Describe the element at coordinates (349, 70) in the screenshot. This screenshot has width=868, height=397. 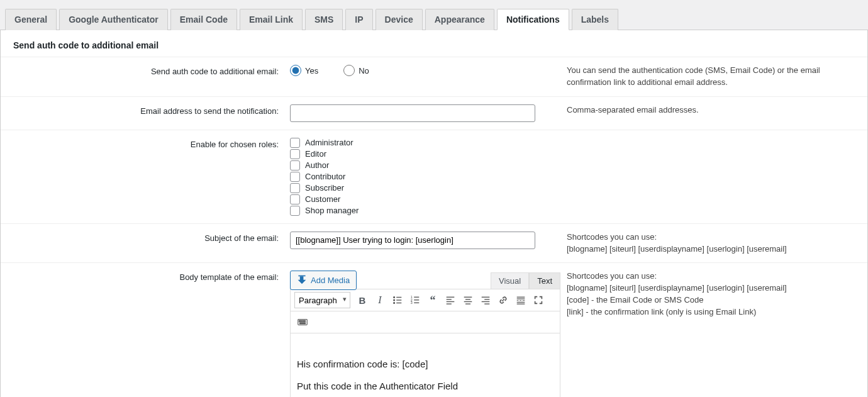
I see `radio-no-input` at that location.